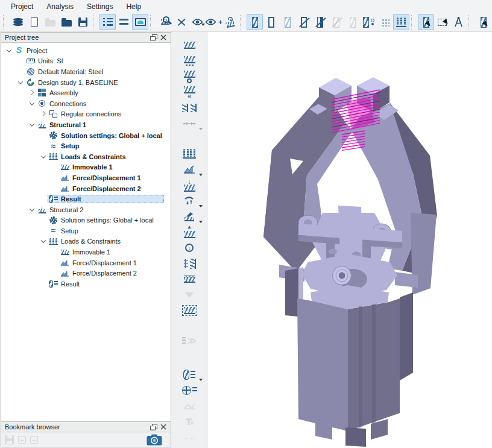 The height and width of the screenshot is (448, 492). What do you see at coordinates (189, 185) in the screenshot?
I see `gravity-load-button: ↓` at bounding box center [189, 185].